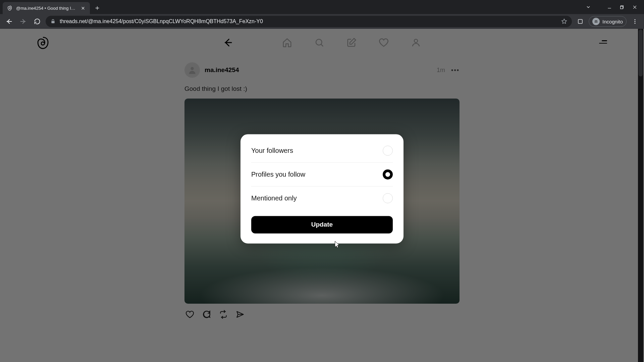  I want to click on option-label: Profiles you follow, so click(278, 174).